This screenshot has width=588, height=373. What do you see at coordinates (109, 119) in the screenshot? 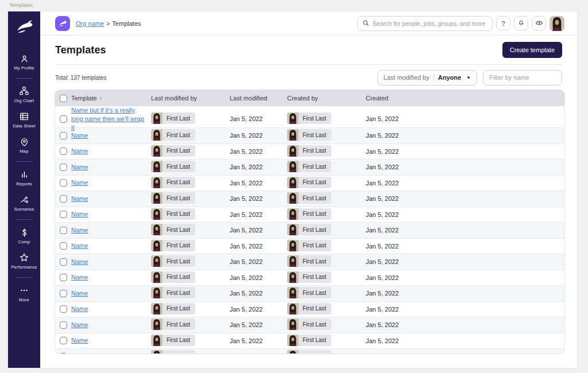
I see `template-name-link: Name but if it's a really long name then…` at bounding box center [109, 119].